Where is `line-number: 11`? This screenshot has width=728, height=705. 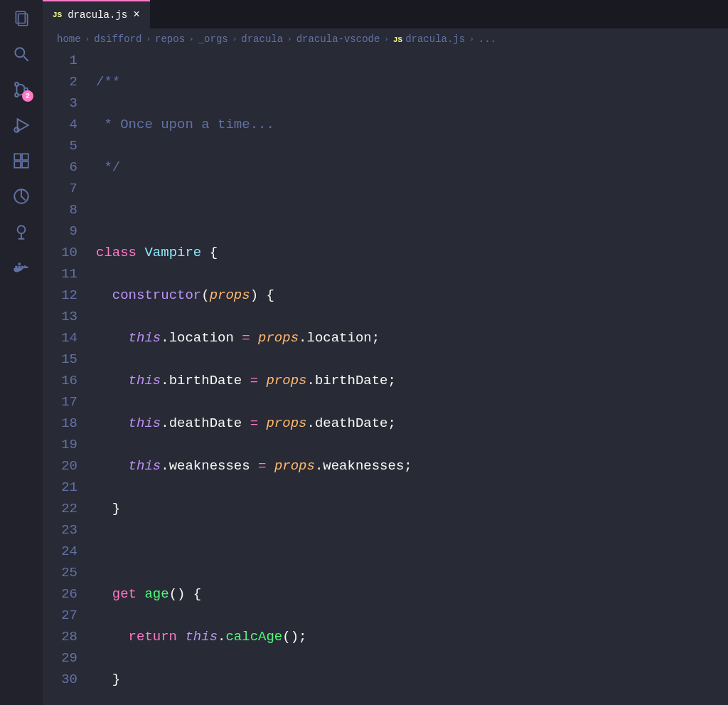 line-number: 11 is located at coordinates (60, 274).